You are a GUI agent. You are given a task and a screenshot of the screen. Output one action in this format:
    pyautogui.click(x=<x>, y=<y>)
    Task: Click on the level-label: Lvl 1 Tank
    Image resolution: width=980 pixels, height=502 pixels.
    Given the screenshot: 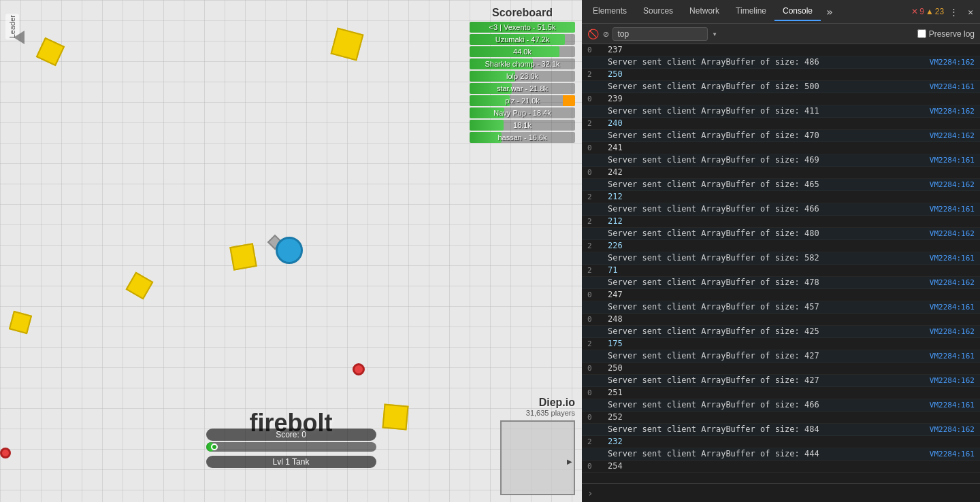 What is the action you would take?
    pyautogui.click(x=291, y=462)
    